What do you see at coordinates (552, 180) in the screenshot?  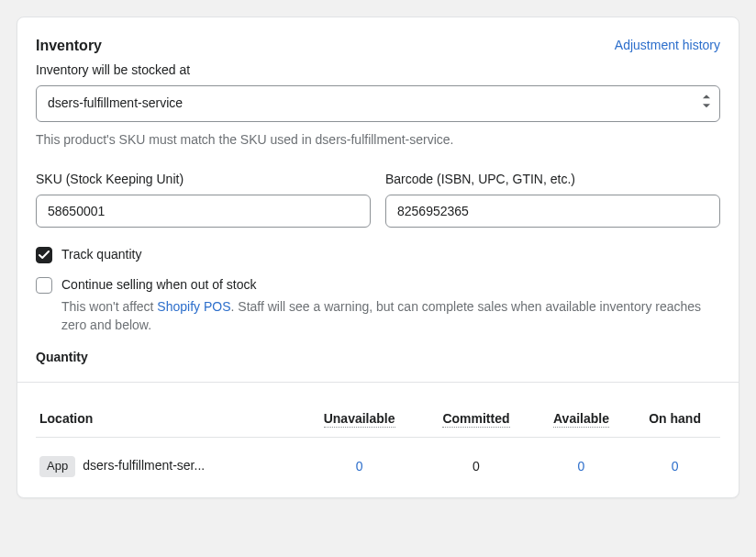 I see `barcode-label: Barcode (ISBN, UPC, GTIN, etc.)` at bounding box center [552, 180].